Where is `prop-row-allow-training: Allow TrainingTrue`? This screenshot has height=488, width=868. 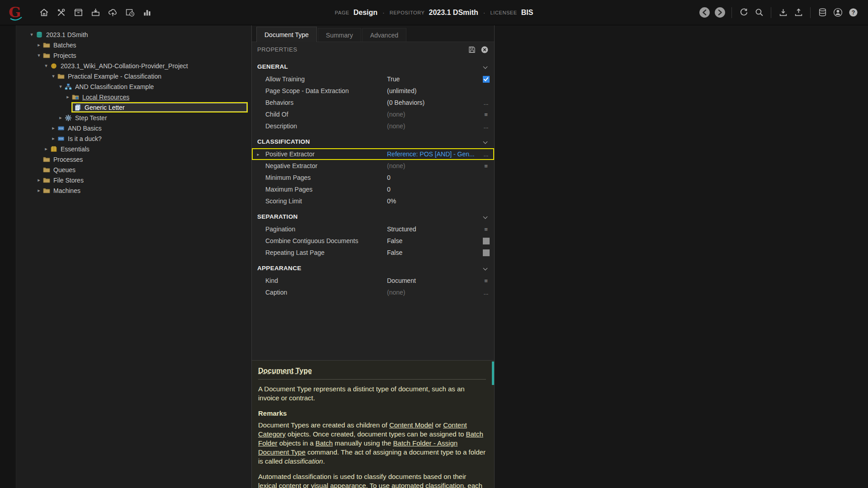 prop-row-allow-training: Allow TrainingTrue is located at coordinates (373, 79).